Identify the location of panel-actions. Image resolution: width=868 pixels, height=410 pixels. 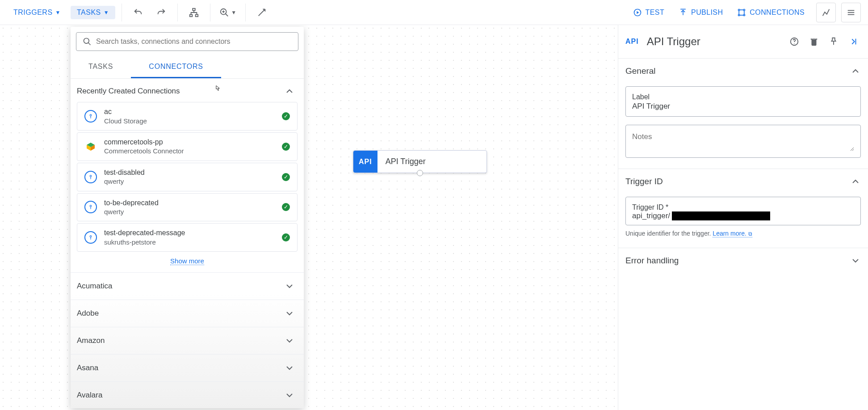
(824, 42).